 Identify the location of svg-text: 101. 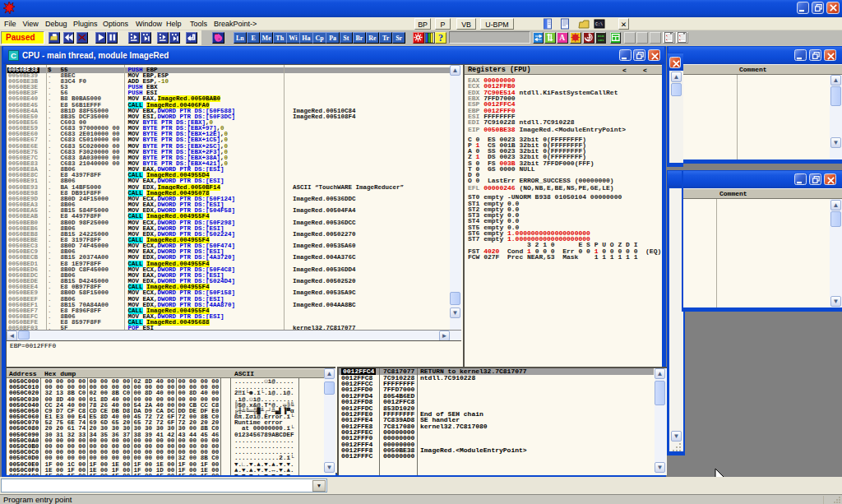
(601, 39).